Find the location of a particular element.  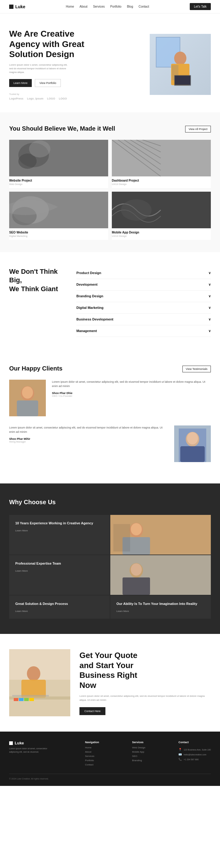

learn-more-4: Learn More is located at coordinates (161, 611).